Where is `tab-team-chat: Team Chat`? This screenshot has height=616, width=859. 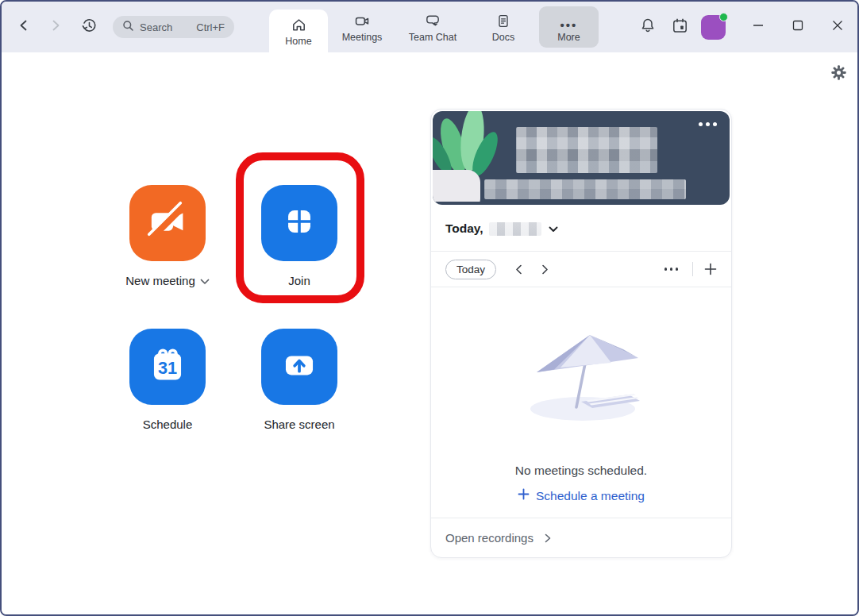 tab-team-chat: Team Chat is located at coordinates (433, 27).